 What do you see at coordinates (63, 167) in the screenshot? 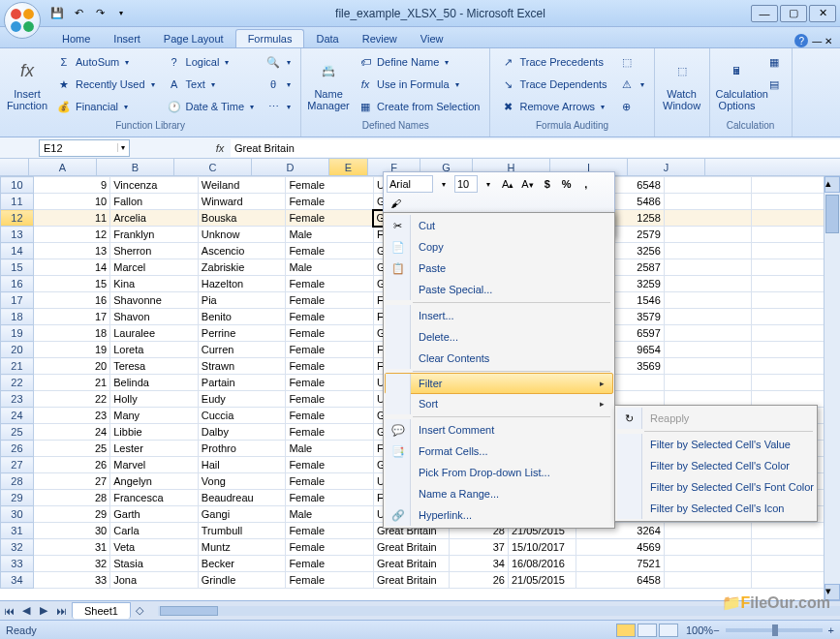
I see `col-header-A: A` at bounding box center [63, 167].